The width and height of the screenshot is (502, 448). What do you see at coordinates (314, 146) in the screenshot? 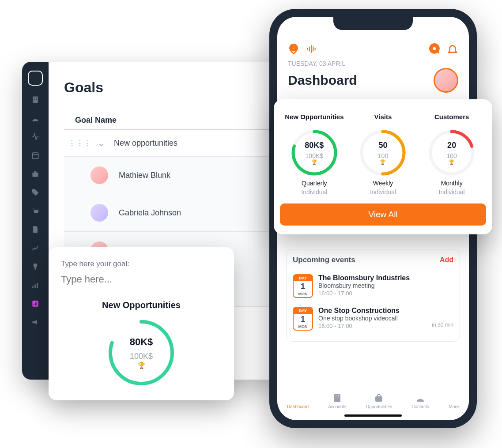
I see `stat-value: 80K$` at bounding box center [314, 146].